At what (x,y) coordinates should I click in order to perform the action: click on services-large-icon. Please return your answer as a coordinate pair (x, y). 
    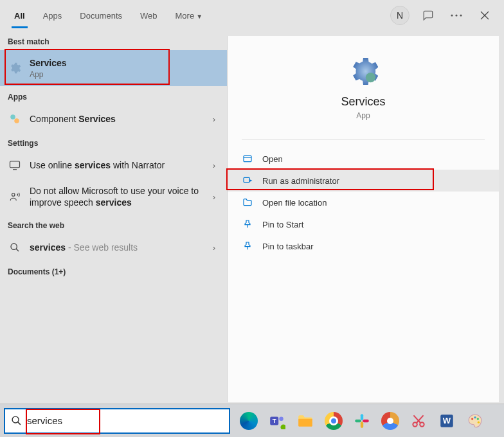
    Looking at the image, I should click on (363, 71).